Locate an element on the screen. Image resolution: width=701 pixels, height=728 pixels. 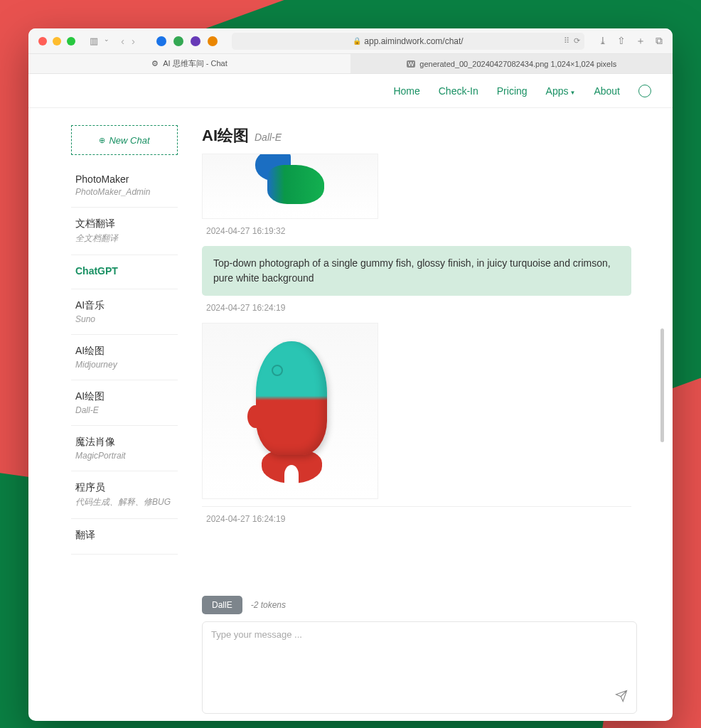
close-icon is located at coordinates (43, 41).